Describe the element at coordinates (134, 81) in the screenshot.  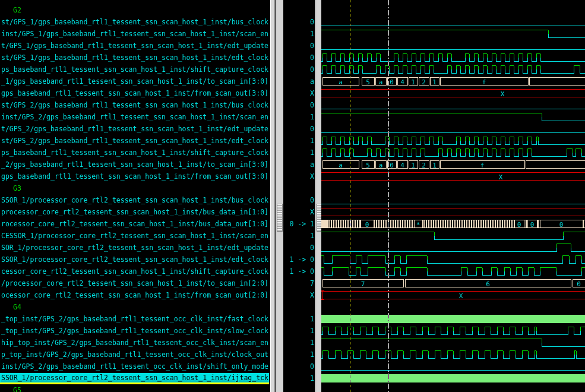
I see `signal-name-row: _1/gps_baseband_rtl1_tessent_ssn_scan_ho…` at that location.